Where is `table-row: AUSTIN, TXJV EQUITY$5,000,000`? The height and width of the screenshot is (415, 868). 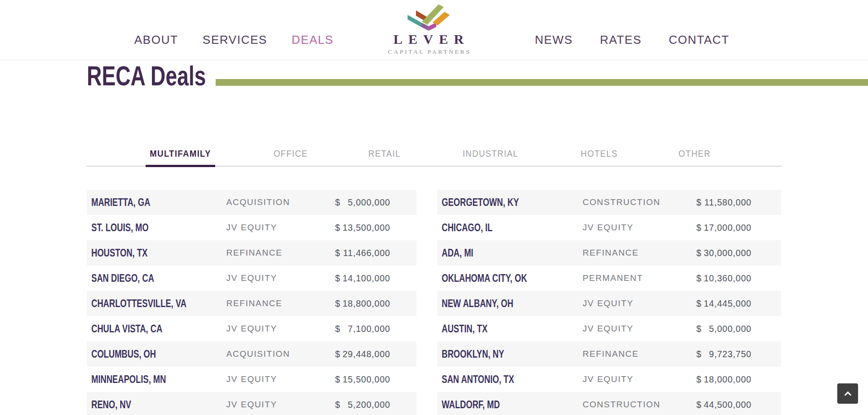
table-row: AUSTIN, TXJV EQUITY$5,000,000 is located at coordinates (609, 329).